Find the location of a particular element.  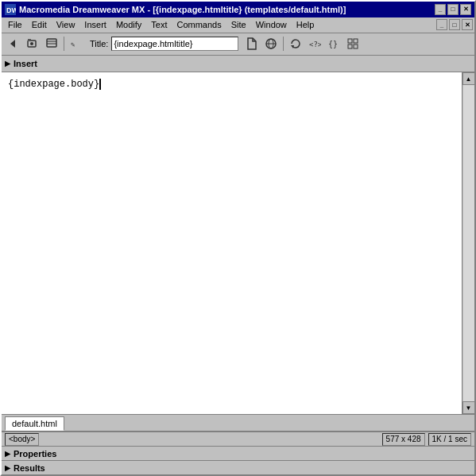

cursor is located at coordinates (100, 84).